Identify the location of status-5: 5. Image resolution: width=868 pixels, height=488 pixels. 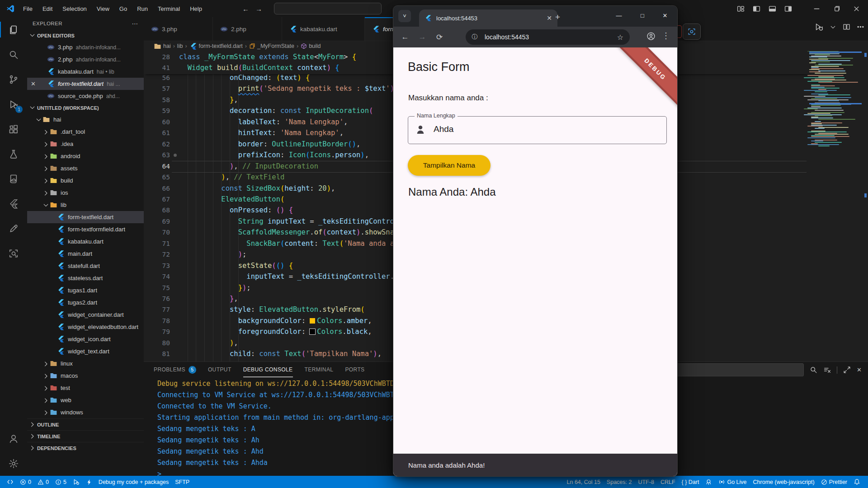
(61, 482).